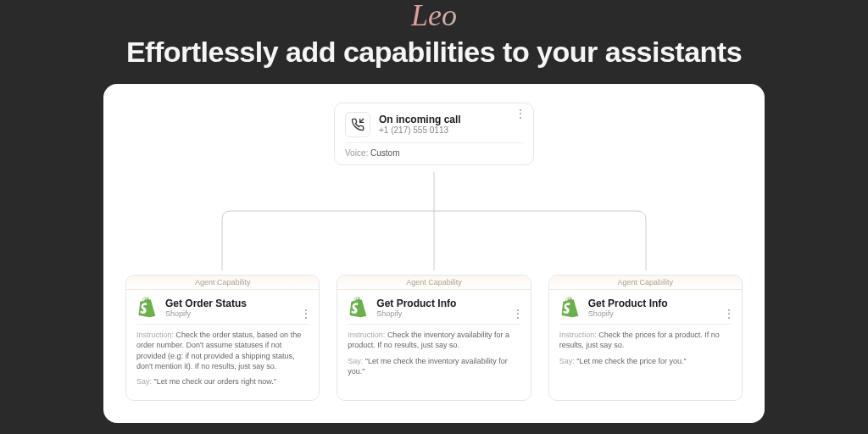 The height and width of the screenshot is (434, 868). What do you see at coordinates (385, 153) in the screenshot?
I see `voice-value: Custom` at bounding box center [385, 153].